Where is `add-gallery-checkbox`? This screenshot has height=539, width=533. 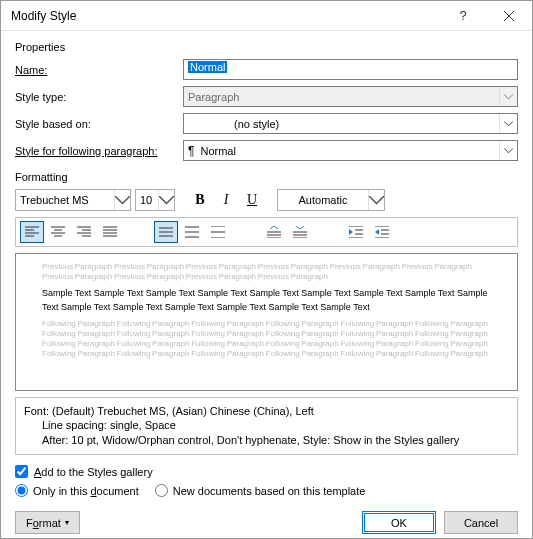
add-gallery-checkbox is located at coordinates (22, 472).